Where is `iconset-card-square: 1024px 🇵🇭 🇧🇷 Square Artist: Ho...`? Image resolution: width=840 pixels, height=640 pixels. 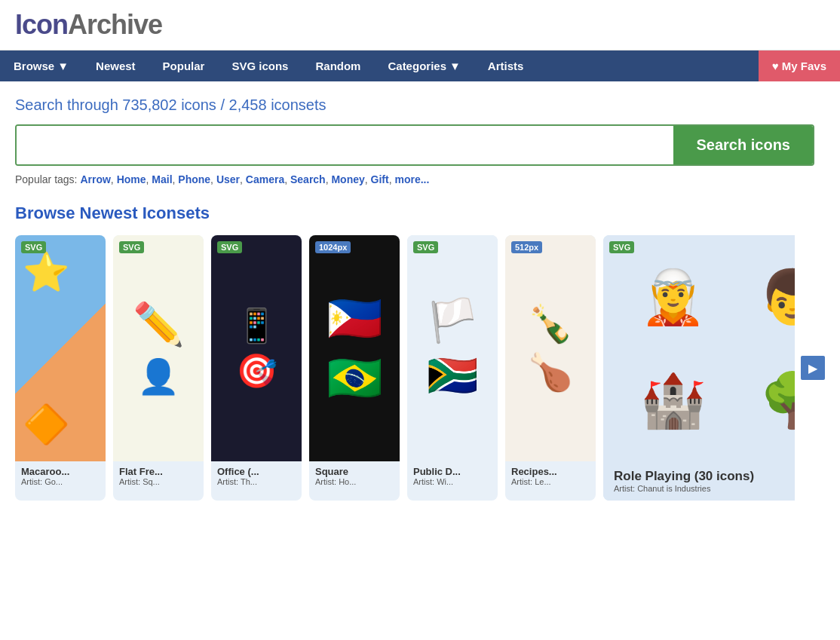 iconset-card-square: 1024px 🇵🇭 🇧🇷 Square Artist: Ho... is located at coordinates (354, 368).